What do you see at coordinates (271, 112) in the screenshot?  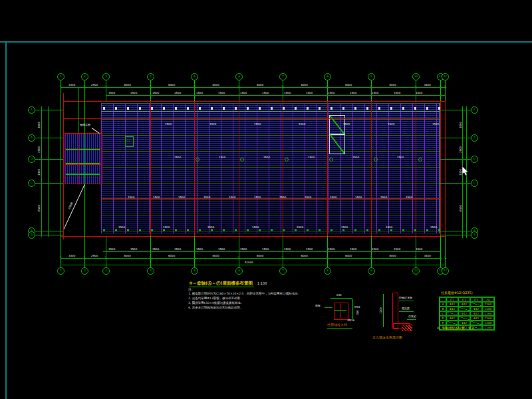 I see `eave-line` at bounding box center [271, 112].